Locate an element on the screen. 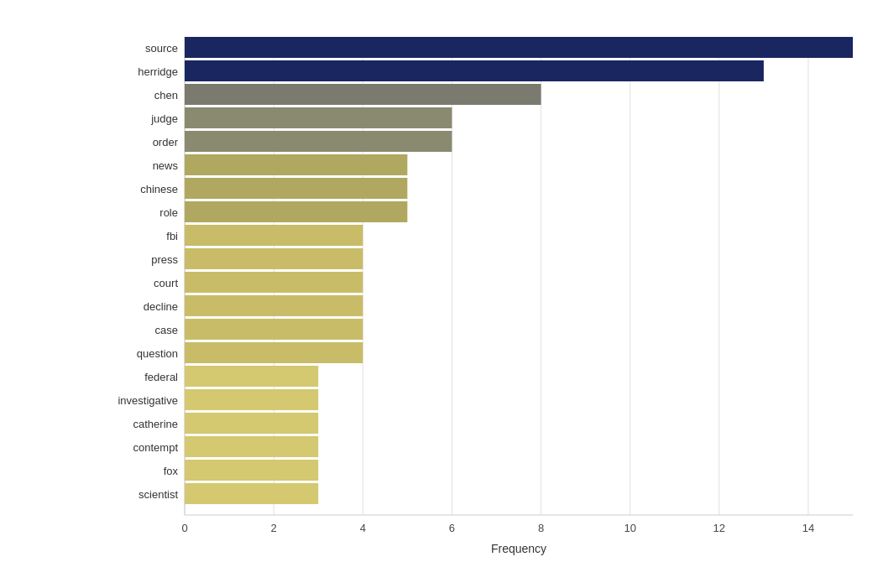  svg-text: contempt is located at coordinates (156, 448).